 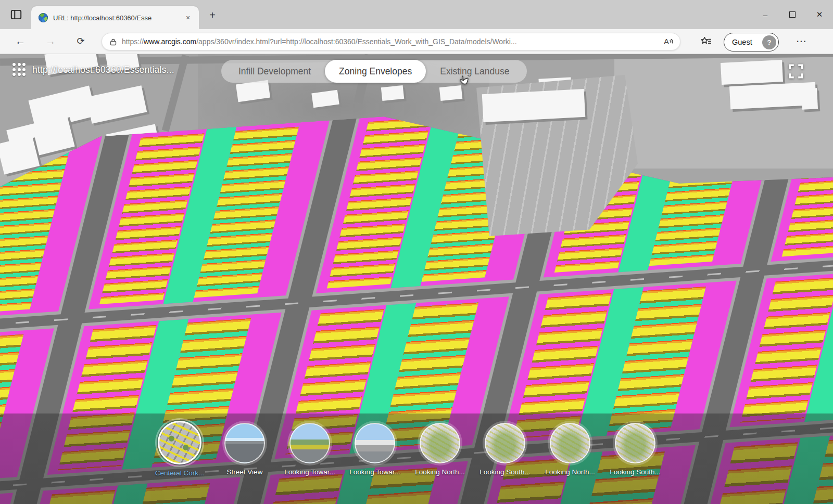 I want to click on scenario-tab-bar: Infill Development Zoning Envelopes Exis…, so click(x=374, y=71).